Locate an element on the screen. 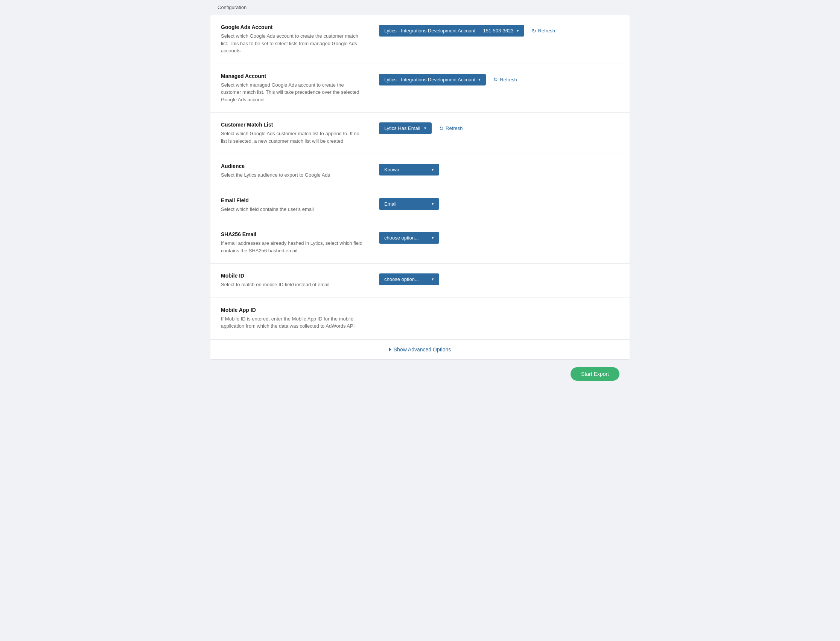 The width and height of the screenshot is (840, 641). start-export-button: Start Export is located at coordinates (595, 374).